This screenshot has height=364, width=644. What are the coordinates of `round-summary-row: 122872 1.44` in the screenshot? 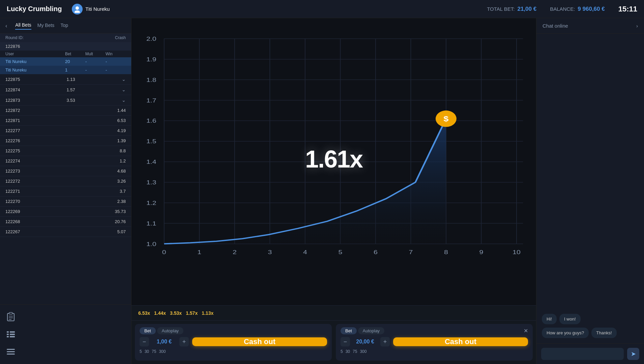 It's located at (65, 111).